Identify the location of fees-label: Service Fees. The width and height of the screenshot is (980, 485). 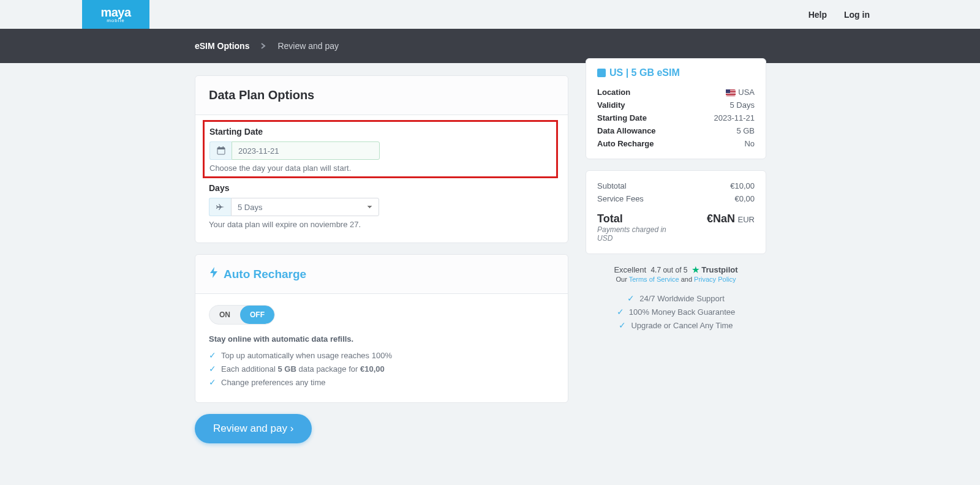
(620, 198).